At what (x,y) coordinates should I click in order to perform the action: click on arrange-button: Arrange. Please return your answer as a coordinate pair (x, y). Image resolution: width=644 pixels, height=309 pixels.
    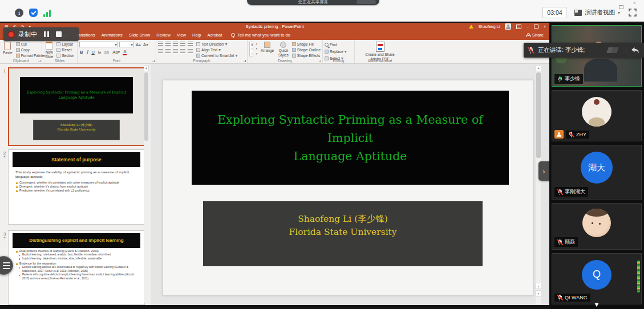
    Looking at the image, I should click on (267, 50).